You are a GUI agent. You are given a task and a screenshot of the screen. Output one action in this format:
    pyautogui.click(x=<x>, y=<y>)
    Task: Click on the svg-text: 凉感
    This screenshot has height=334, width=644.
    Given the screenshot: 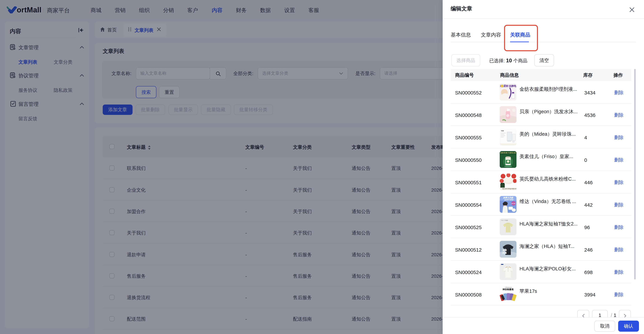 What is the action you would take?
    pyautogui.click(x=505, y=250)
    